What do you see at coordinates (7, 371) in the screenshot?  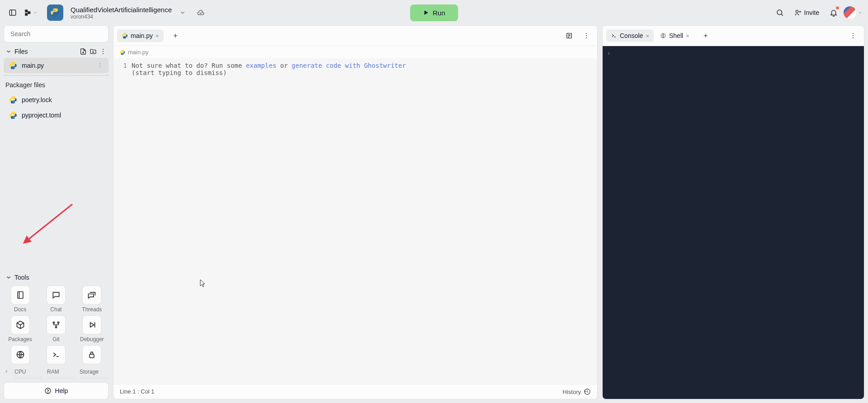 I see `resource-expand-button` at bounding box center [7, 371].